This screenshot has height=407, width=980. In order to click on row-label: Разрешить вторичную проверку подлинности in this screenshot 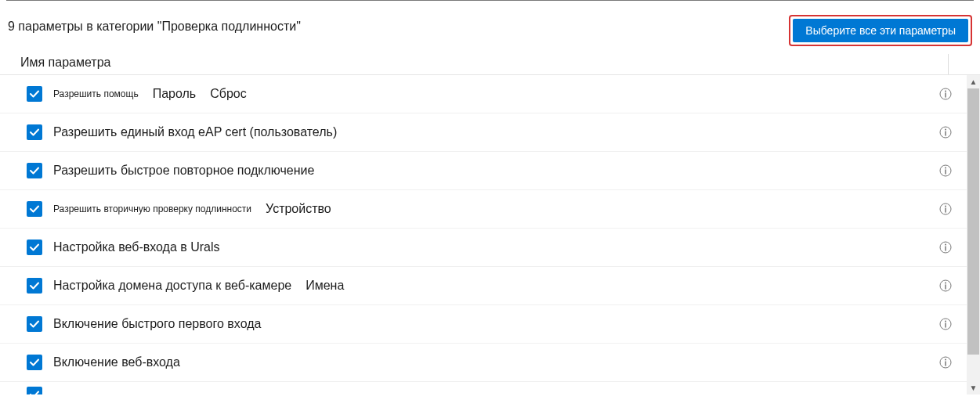, I will do `click(152, 209)`.